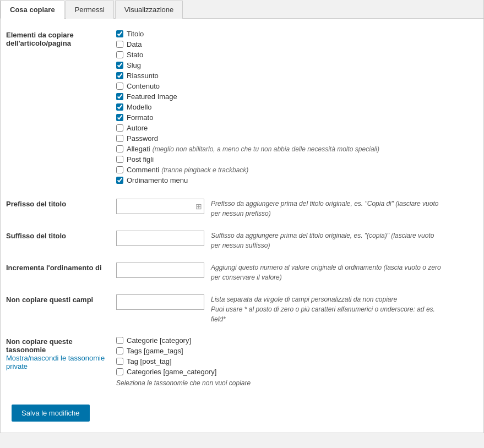  I want to click on checkbox-featured-image, so click(120, 97).